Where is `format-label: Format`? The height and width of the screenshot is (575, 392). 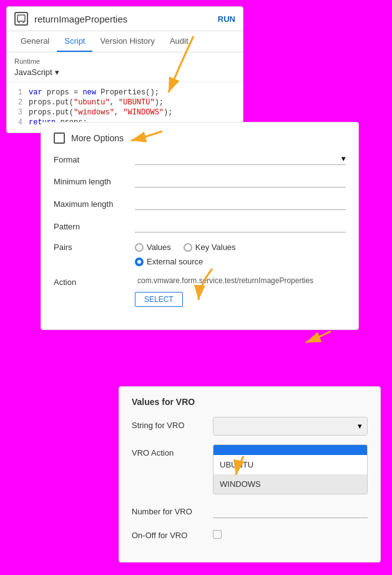 format-label: Format is located at coordinates (94, 160).